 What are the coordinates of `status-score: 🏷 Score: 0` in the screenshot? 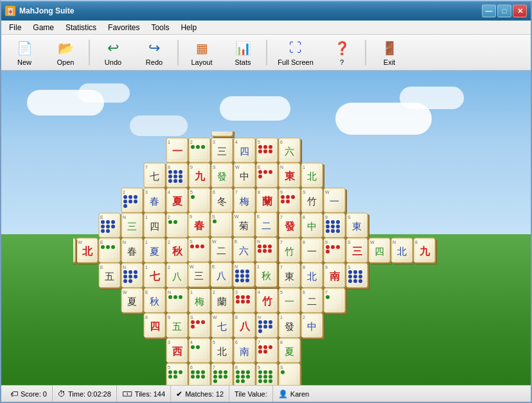 It's located at (29, 394).